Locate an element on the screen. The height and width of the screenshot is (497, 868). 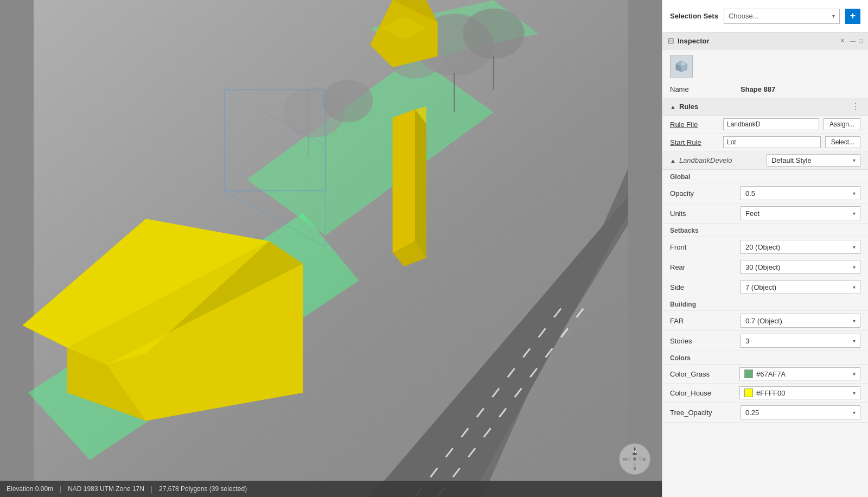
units-chevron-icon: ▾ is located at coordinates (854, 214).